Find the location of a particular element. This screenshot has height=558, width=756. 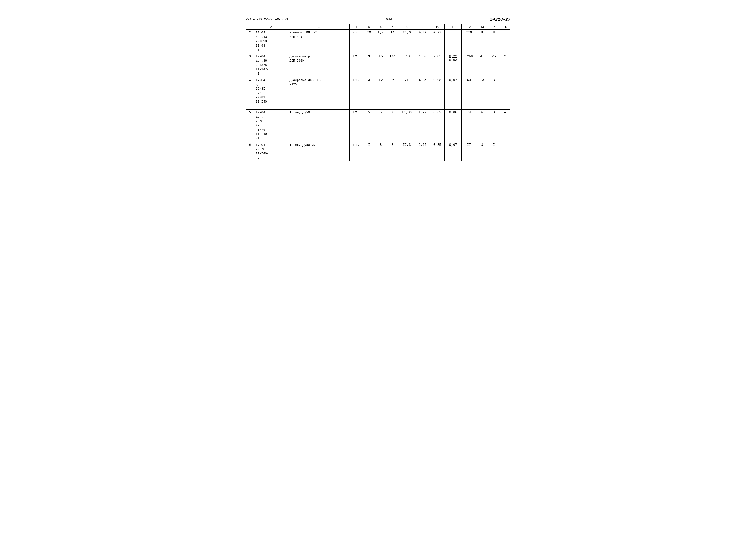

cell-row6-col13: 3 is located at coordinates (482, 152).